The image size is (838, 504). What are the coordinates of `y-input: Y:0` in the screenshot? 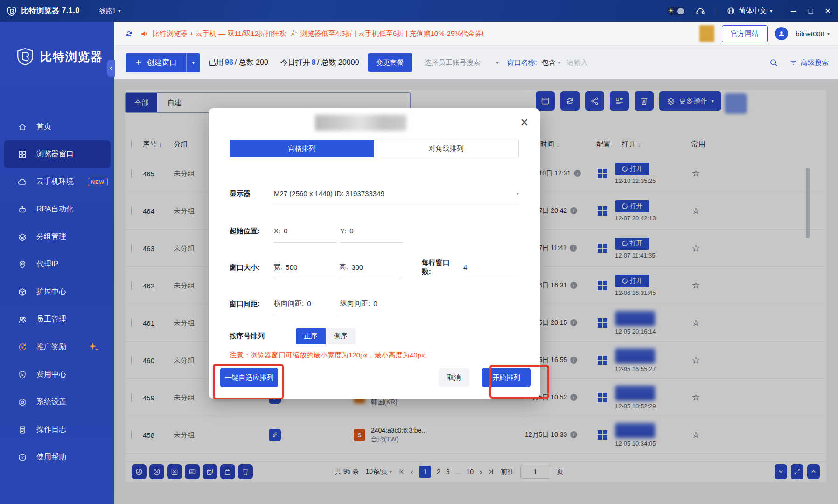 It's located at (371, 231).